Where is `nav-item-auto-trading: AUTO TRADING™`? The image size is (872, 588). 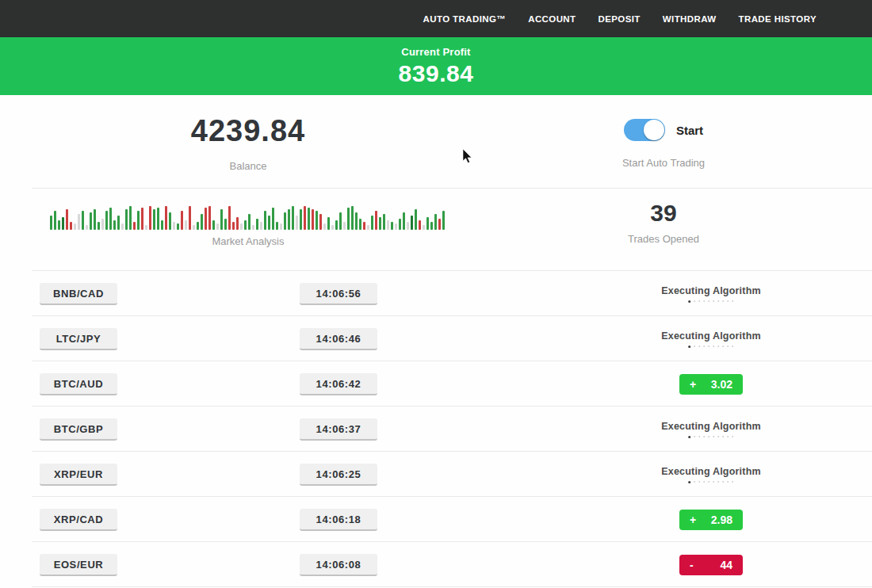
nav-item-auto-trading: AUTO TRADING™ is located at coordinates (465, 19).